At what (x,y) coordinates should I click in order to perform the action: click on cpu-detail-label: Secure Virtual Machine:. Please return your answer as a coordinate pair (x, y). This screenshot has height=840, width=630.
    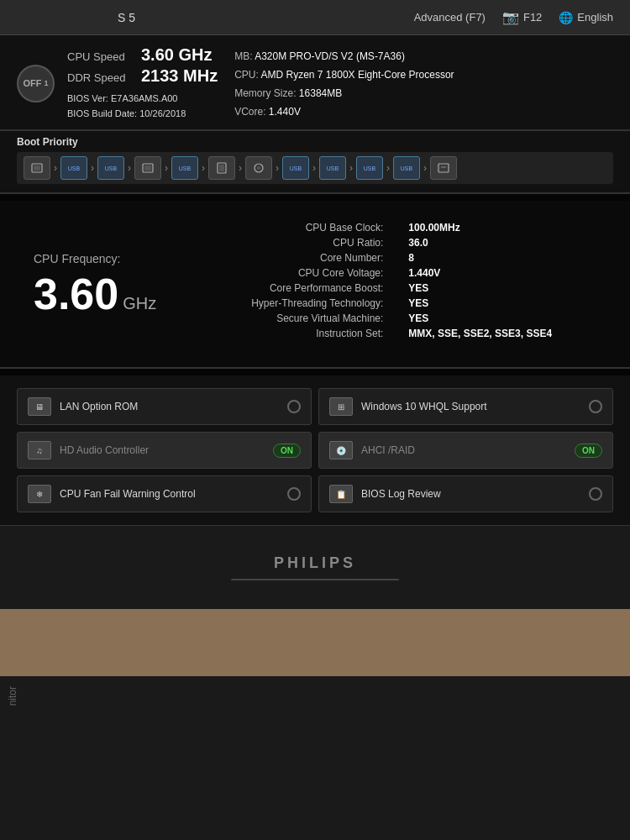
    Looking at the image, I should click on (286, 318).